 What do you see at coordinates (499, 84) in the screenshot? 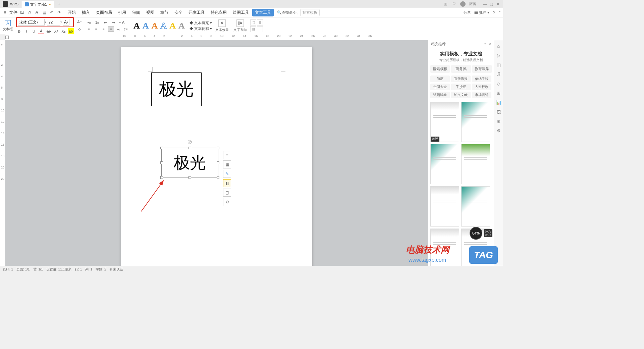
I see `strip-shapes-icon: ◇` at bounding box center [499, 84].